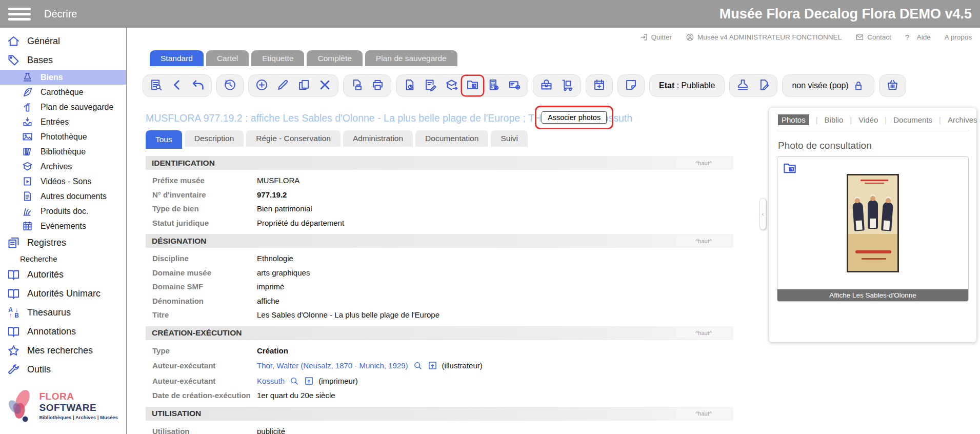 Image resolution: width=980 pixels, height=434 pixels. I want to click on valuation-button, so click(493, 86).